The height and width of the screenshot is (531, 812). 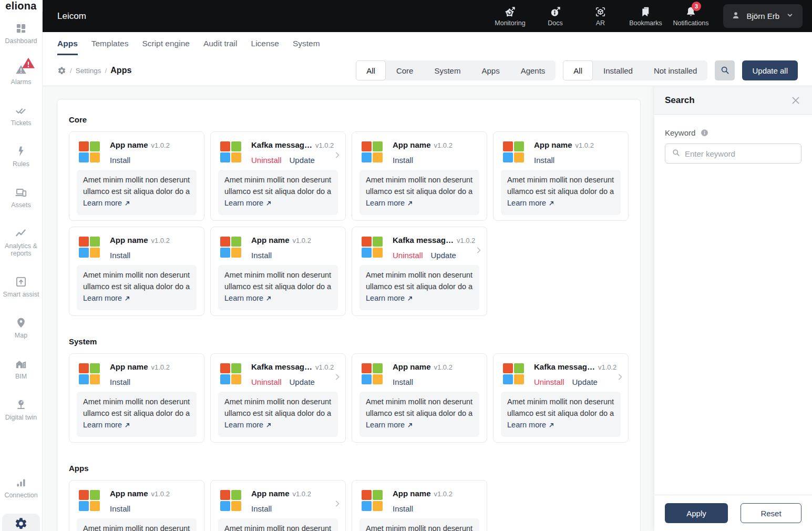 What do you see at coordinates (533, 70) in the screenshot?
I see `category-filter-agents: Agents` at bounding box center [533, 70].